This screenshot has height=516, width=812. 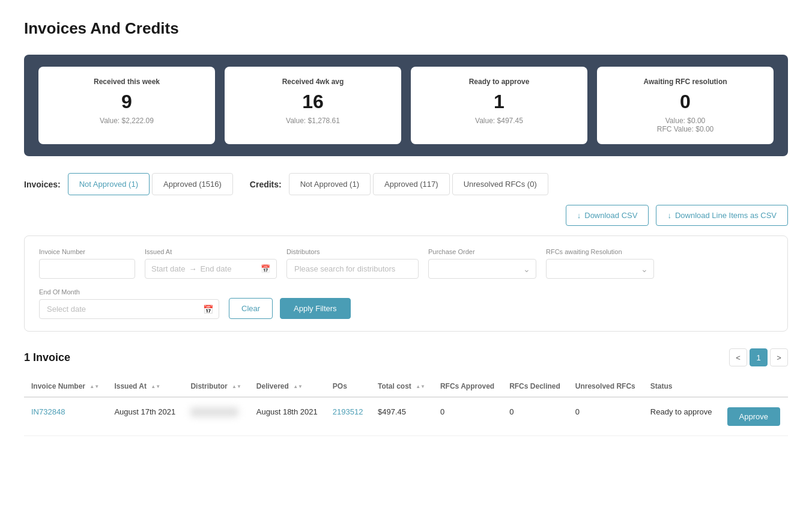 What do you see at coordinates (482, 269) in the screenshot?
I see `purchase-order-select` at bounding box center [482, 269].